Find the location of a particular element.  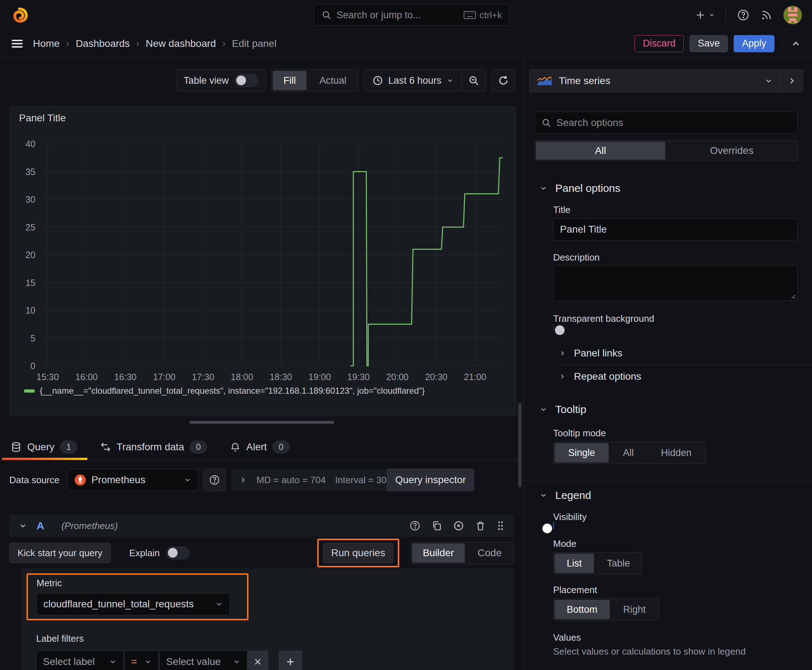

promql-builder: Metric cloudflared_tunnel_total_requests… is located at coordinates (267, 619).